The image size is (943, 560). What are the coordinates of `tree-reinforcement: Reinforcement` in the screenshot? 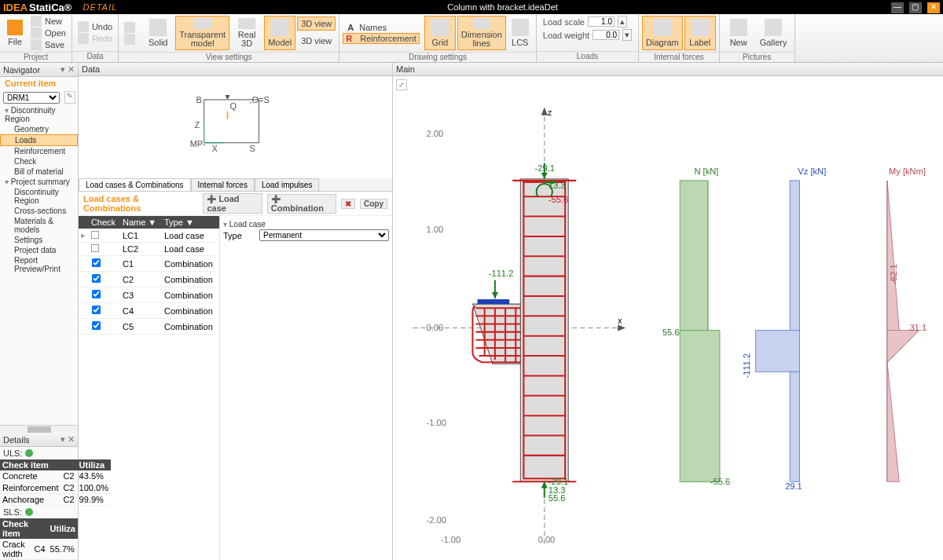 It's located at (39, 151).